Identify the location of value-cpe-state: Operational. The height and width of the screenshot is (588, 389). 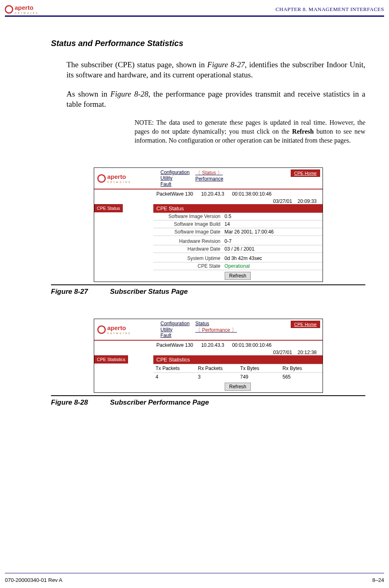
(236, 266).